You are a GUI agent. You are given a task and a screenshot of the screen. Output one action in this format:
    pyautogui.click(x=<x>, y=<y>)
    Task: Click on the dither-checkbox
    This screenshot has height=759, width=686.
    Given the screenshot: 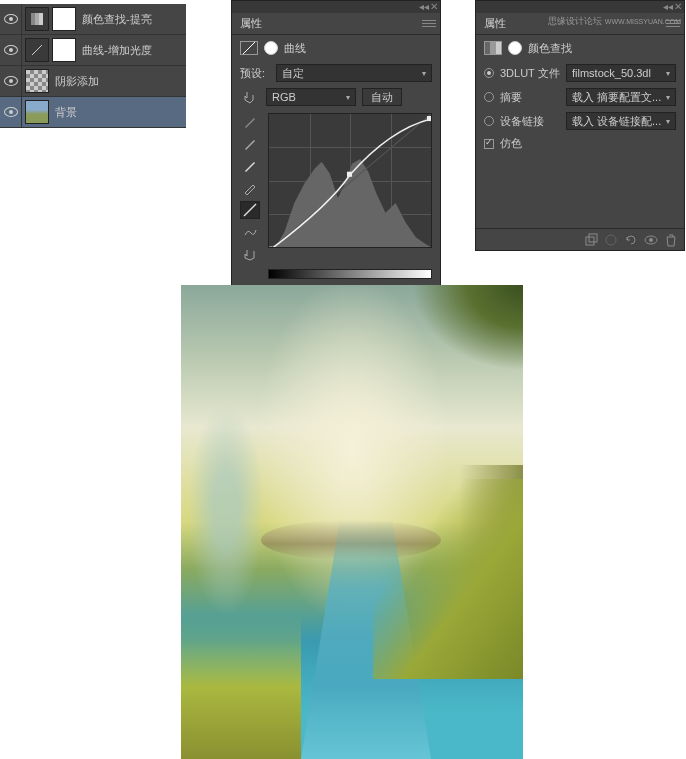 What is the action you would take?
    pyautogui.click(x=489, y=144)
    